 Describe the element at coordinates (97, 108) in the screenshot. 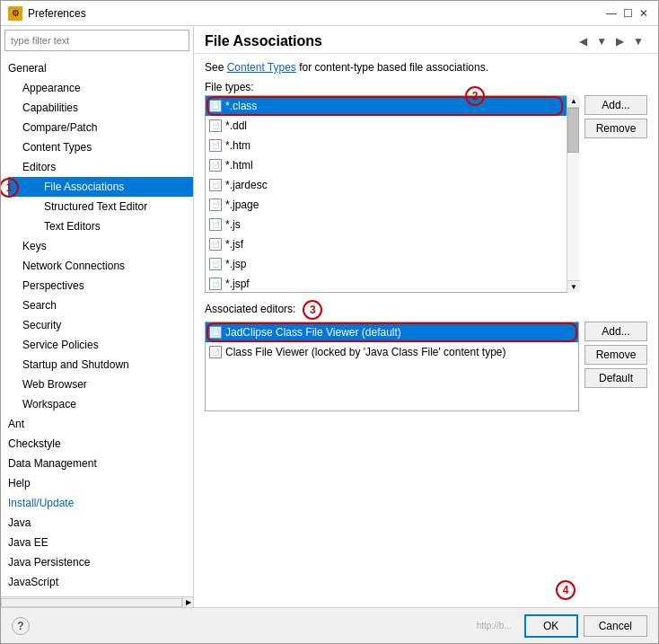

I see `sidebar-item-capabilities: Capabilities` at that location.